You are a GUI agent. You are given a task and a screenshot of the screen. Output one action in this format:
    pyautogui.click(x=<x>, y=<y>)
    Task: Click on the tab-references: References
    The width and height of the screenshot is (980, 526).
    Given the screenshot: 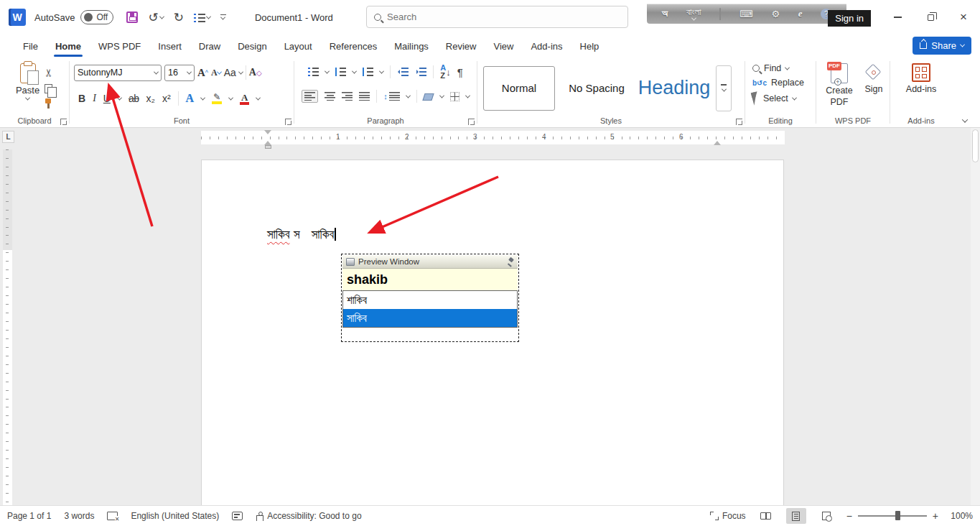 What is the action you would take?
    pyautogui.click(x=353, y=46)
    